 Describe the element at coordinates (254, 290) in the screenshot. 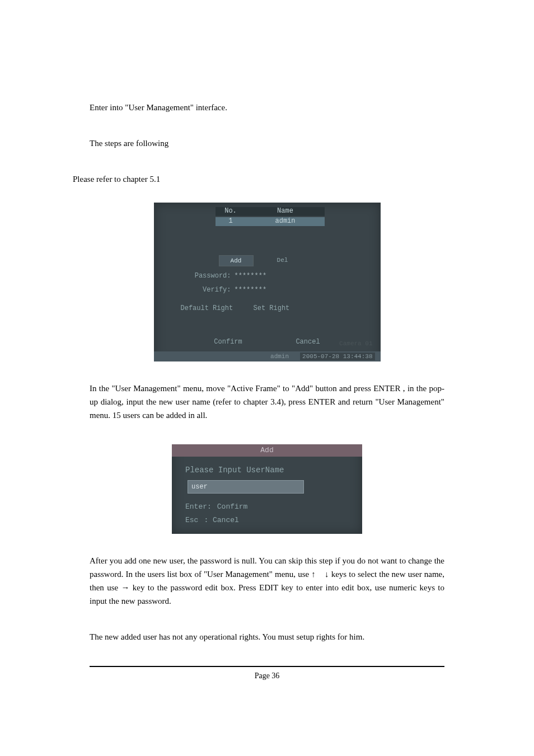

I see `verify-row: Verify: ********` at that location.